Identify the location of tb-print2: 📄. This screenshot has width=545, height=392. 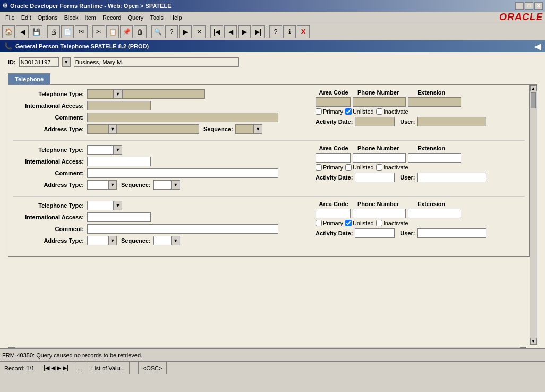
(67, 32).